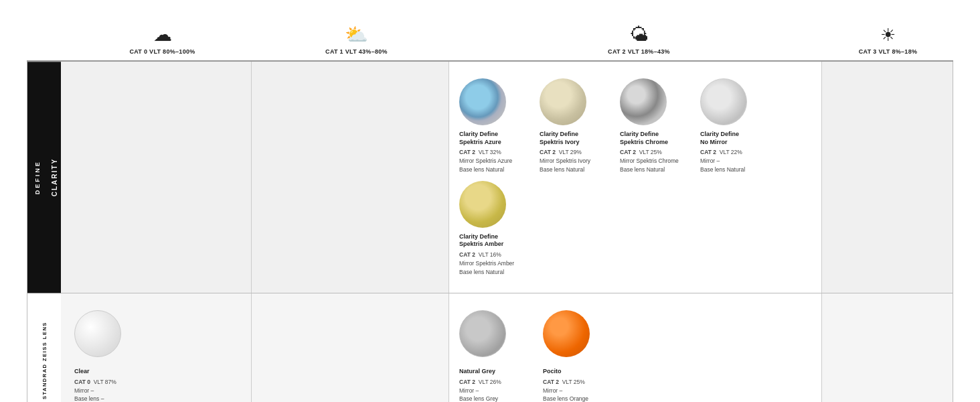 This screenshot has width=980, height=402. Describe the element at coordinates (496, 229) in the screenshot. I see `lens-item-amber: Clarity DefineSpektris Amber CAT 2 VLT 1…` at that location.